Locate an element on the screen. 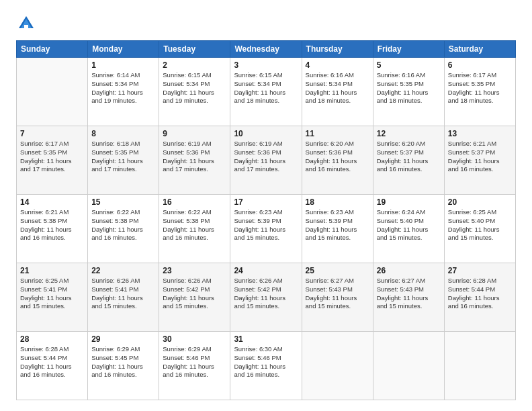 This screenshot has height=411, width=532. day-number: 22 is located at coordinates (124, 271).